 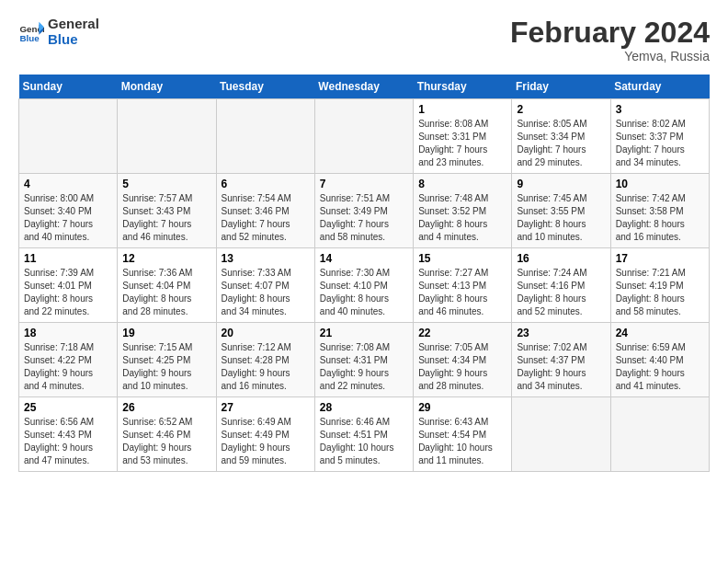 What do you see at coordinates (561, 259) in the screenshot?
I see `day-number: 16` at bounding box center [561, 259].